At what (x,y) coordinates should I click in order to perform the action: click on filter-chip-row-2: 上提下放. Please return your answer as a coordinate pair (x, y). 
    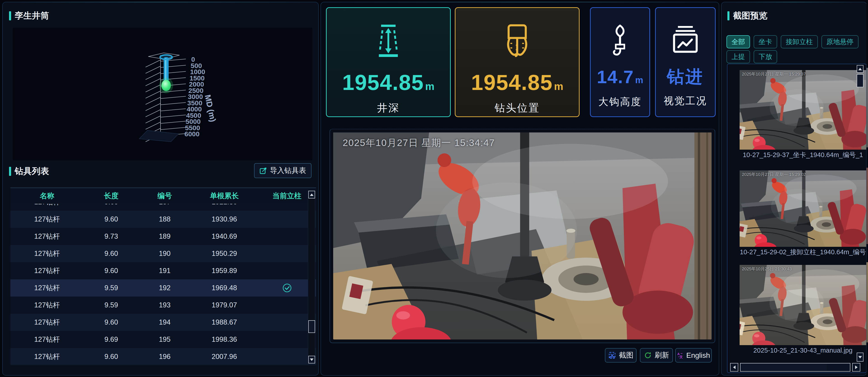
    Looking at the image, I should click on (752, 57).